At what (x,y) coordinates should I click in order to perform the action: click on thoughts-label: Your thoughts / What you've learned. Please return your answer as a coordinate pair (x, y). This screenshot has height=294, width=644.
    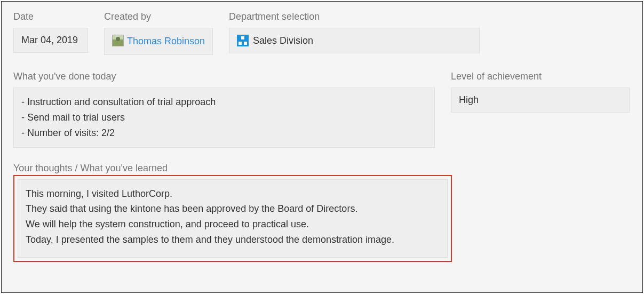
    Looking at the image, I should click on (322, 169).